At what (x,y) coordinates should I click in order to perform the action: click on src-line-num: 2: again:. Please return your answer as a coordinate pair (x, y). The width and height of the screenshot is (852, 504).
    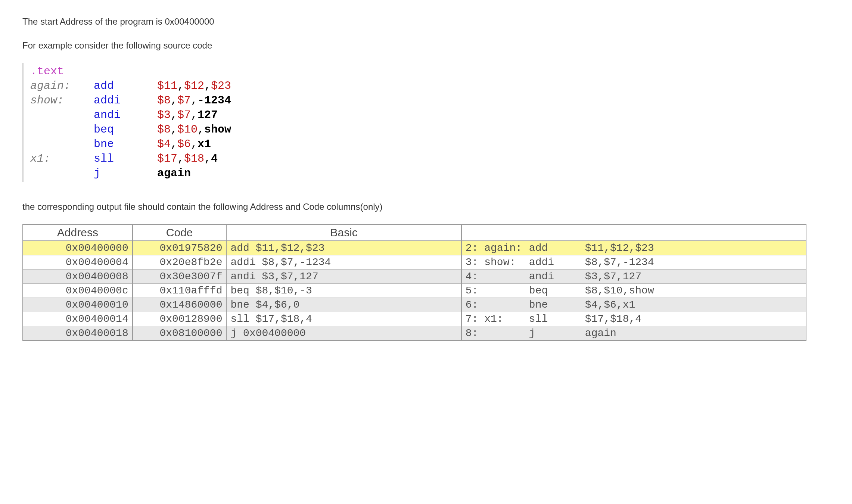
    Looking at the image, I should click on (497, 248).